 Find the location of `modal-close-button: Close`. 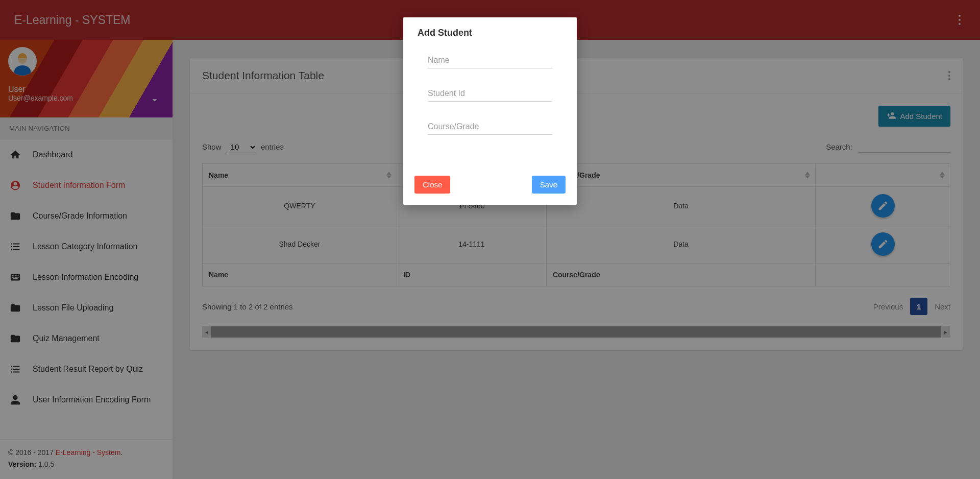

modal-close-button: Close is located at coordinates (432, 185).